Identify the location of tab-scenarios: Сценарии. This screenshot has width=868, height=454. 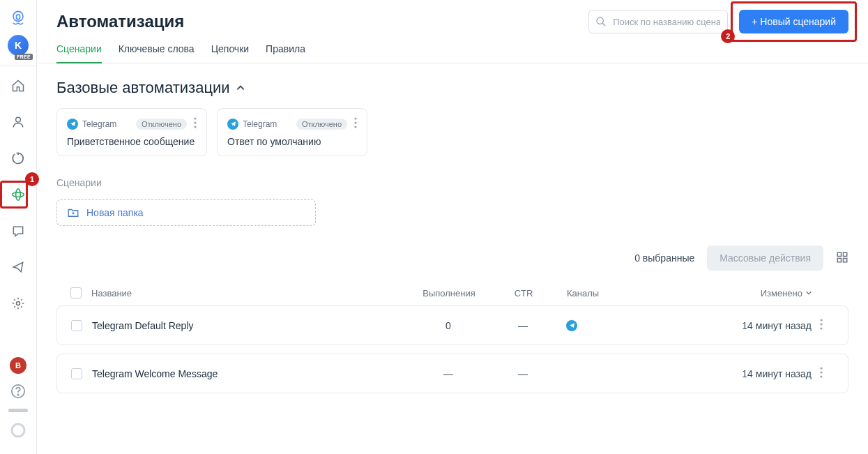
(79, 53).